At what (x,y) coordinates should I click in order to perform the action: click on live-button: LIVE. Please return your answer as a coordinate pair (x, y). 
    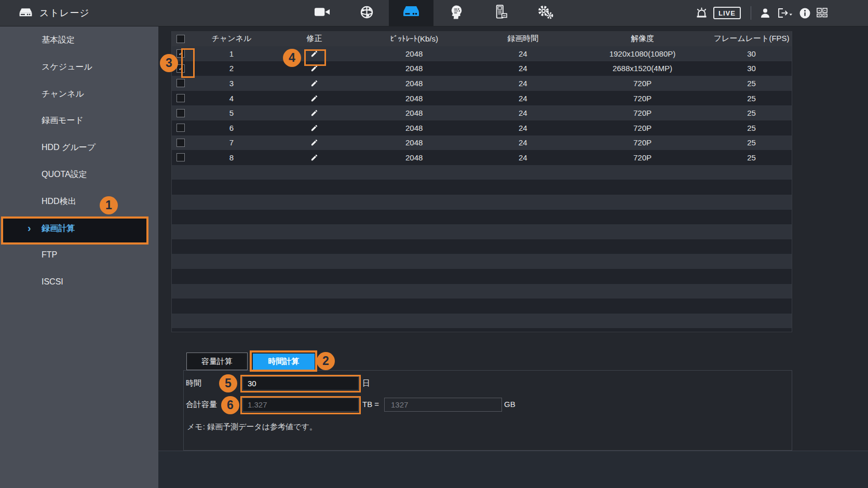
    Looking at the image, I should click on (727, 13).